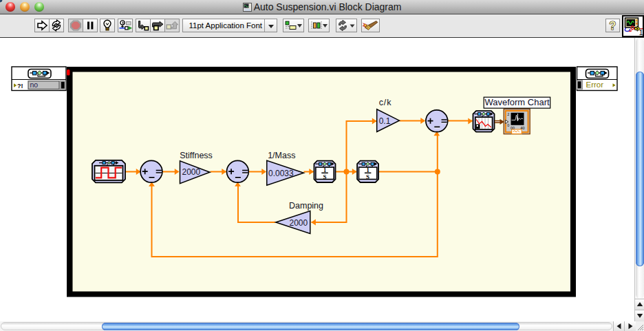 The height and width of the screenshot is (331, 644). What do you see at coordinates (281, 156) in the screenshot?
I see `svg-text: 1/Mass` at bounding box center [281, 156].